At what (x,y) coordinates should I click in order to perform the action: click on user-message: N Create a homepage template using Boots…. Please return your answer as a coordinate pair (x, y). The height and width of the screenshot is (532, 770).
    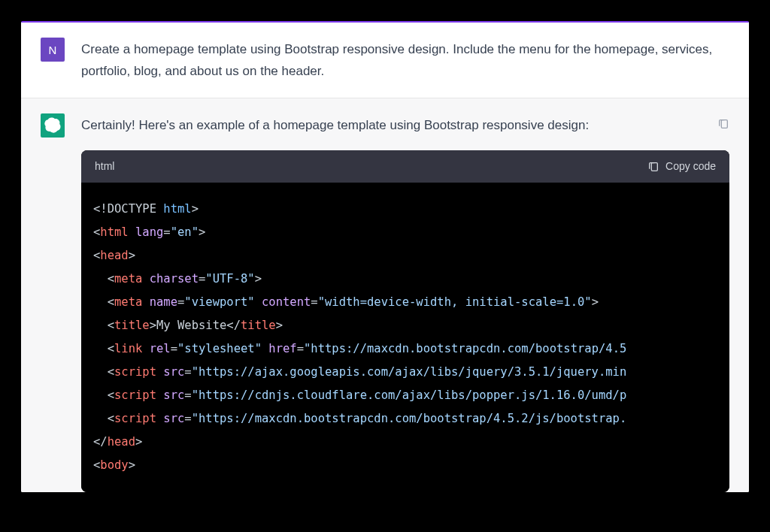
    Looking at the image, I should click on (385, 60).